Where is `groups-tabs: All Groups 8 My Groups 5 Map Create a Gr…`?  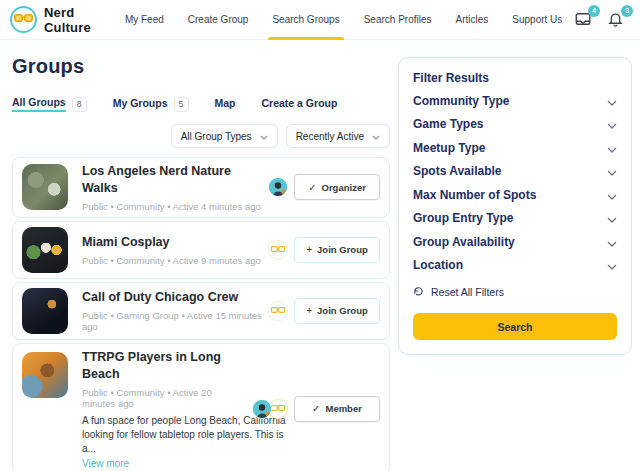
groups-tabs: All Groups 8 My Groups 5 Map Create a Gr… is located at coordinates (201, 107).